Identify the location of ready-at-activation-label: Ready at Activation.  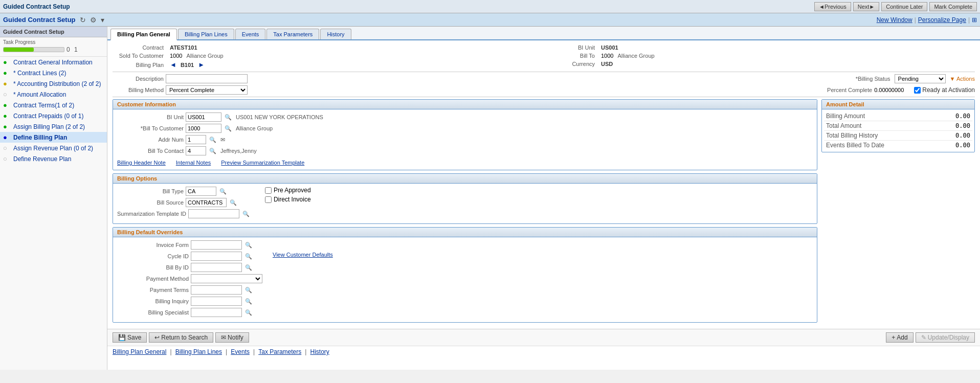
(944, 90).